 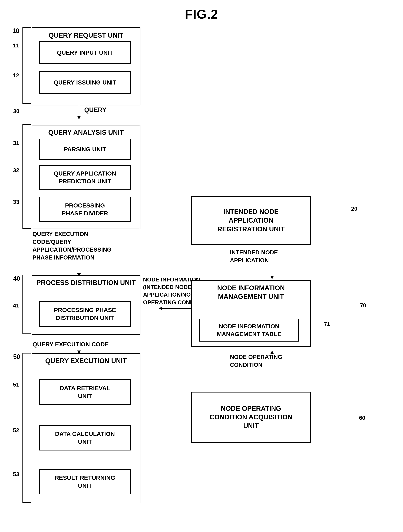 What do you see at coordinates (86, 177) in the screenshot?
I see `box-query-analysis-unit: QUERY ANALYSIS UNIT 31 PARSING UNIT 32 Q…` at bounding box center [86, 177].